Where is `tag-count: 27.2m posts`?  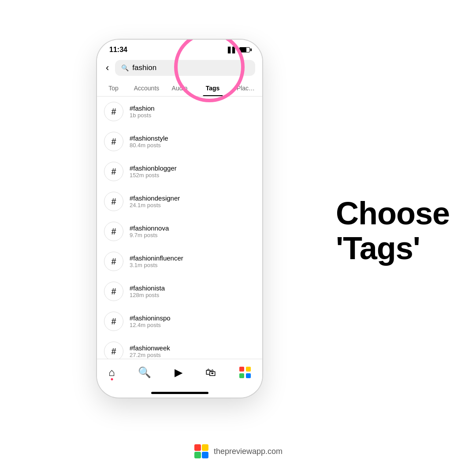 tag-count: 27.2m posts is located at coordinates (150, 355).